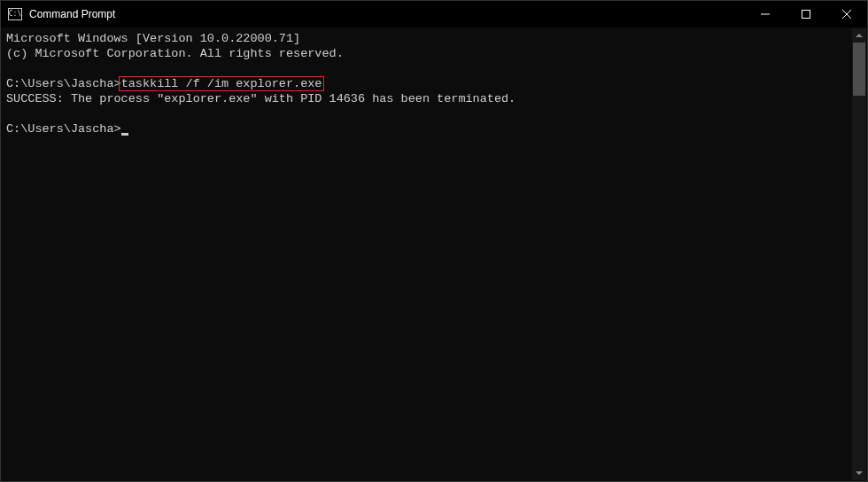  Describe the element at coordinates (806, 14) in the screenshot. I see `maximize-button` at that location.